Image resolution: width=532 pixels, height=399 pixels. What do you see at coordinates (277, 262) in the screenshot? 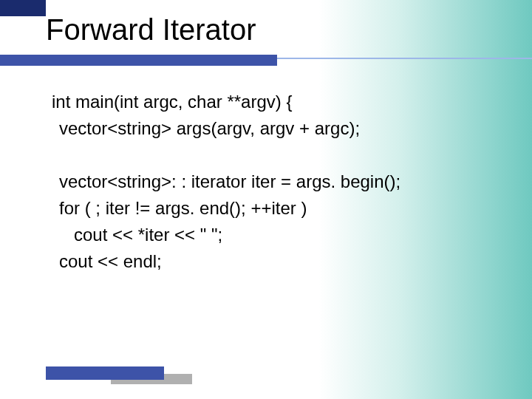
I see `code-line: cout << endl;` at bounding box center [277, 262].